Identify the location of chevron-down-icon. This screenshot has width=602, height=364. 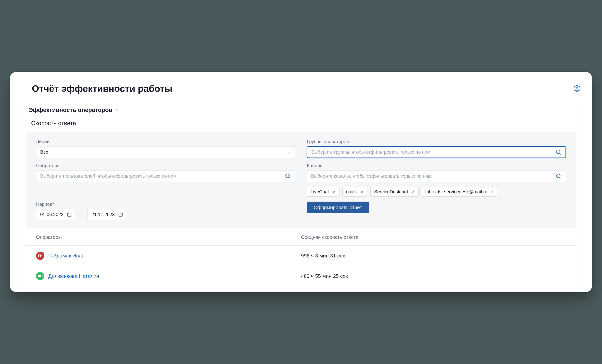
(289, 152).